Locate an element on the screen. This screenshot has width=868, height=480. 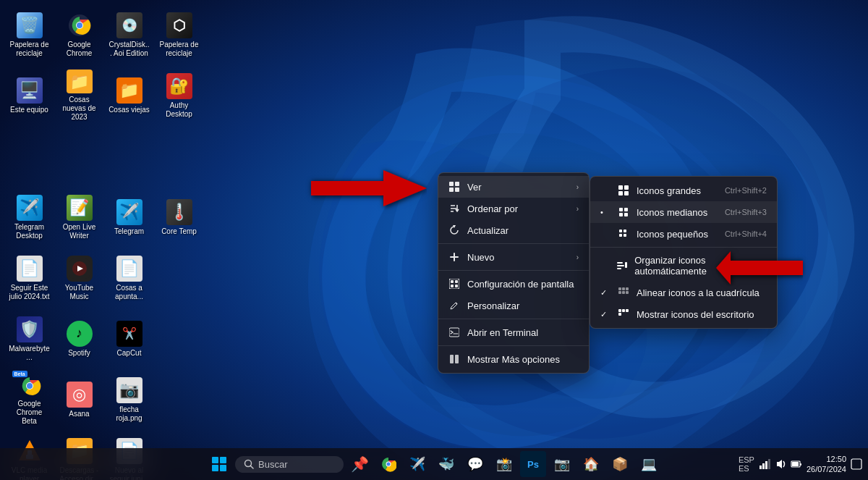
icon-cosasViejas: 📁 Cosas viejas is located at coordinates (129, 96).